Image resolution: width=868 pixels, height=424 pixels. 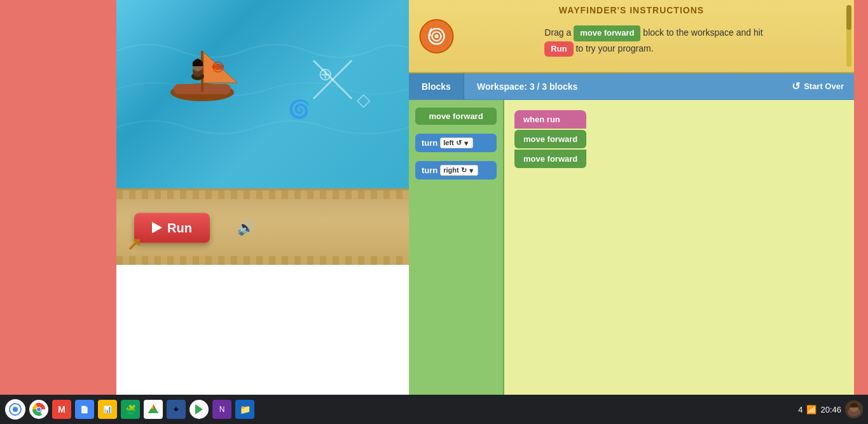 I want to click on ocean-background: ⊕ ◇ 🌀, so click(x=263, y=94).